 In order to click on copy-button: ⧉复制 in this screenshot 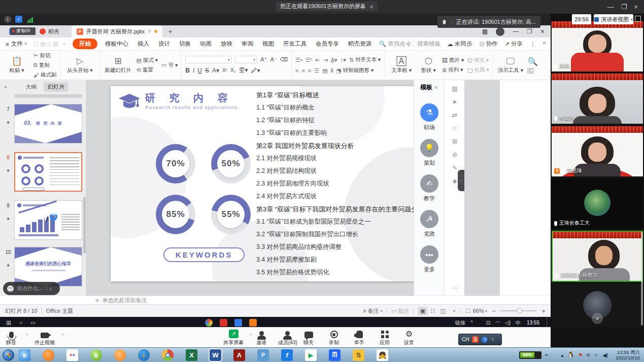, I will do `click(45, 65)`.